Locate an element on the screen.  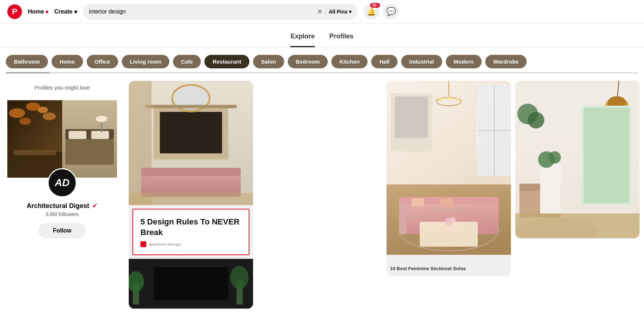
profiles-heading: Profiles you might love is located at coordinates (62, 88).